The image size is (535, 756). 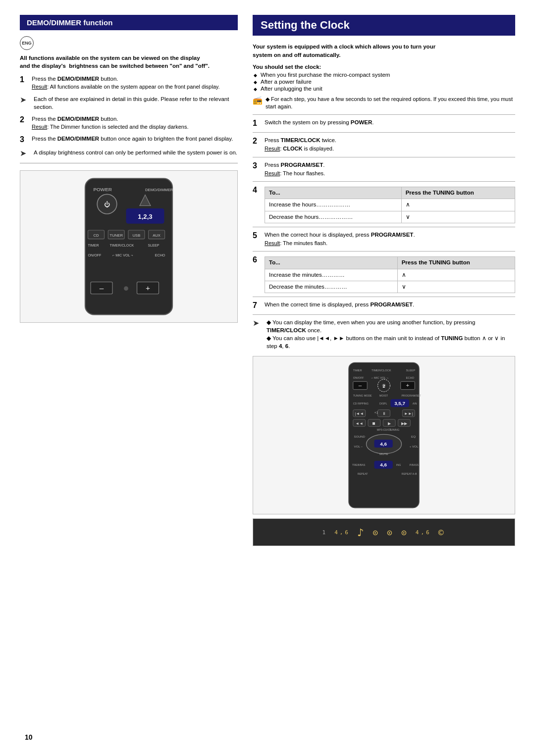 What do you see at coordinates (129, 247) in the screenshot?
I see `remote-image-left: POWER DEMO/DIMMER ⏻ 1,2,3 CD TUNER USB A…` at bounding box center [129, 247].